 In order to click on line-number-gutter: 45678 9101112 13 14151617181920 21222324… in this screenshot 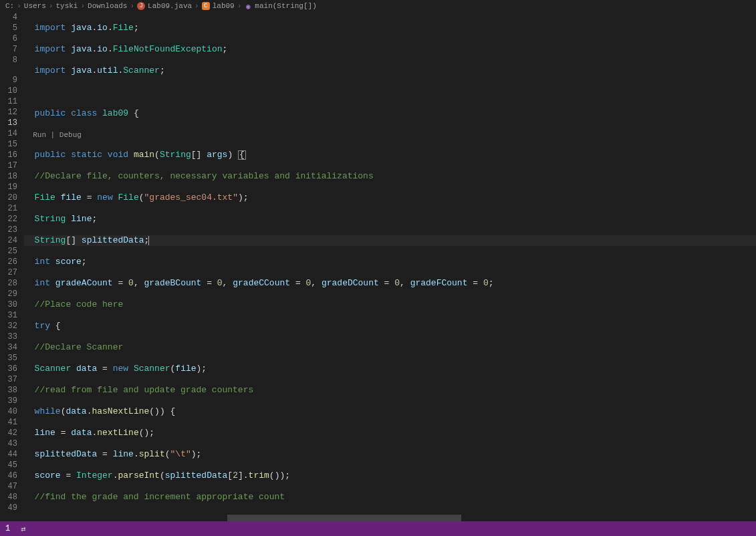, I will do `click(12, 263)`.